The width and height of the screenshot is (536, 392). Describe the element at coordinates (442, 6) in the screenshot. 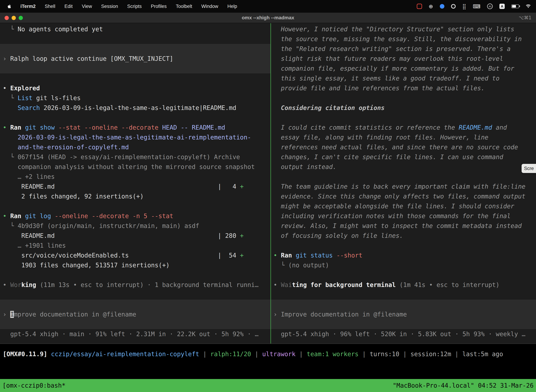

I see `app-icon-blue` at that location.